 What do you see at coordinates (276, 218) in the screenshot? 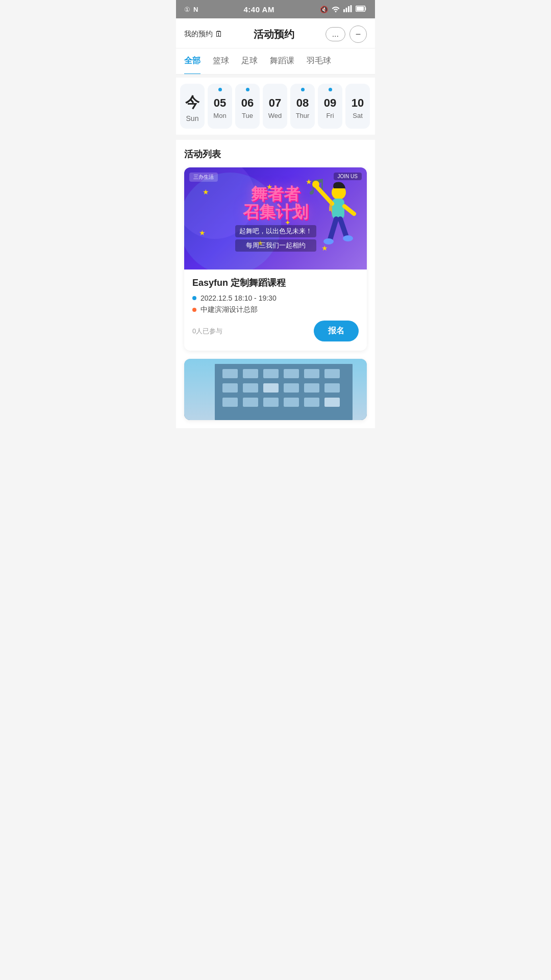
I see `banner-text-content: 舞者者 召集计划 起舞吧，以出色见未来！ 每周三我们一起相约` at bounding box center [276, 218].